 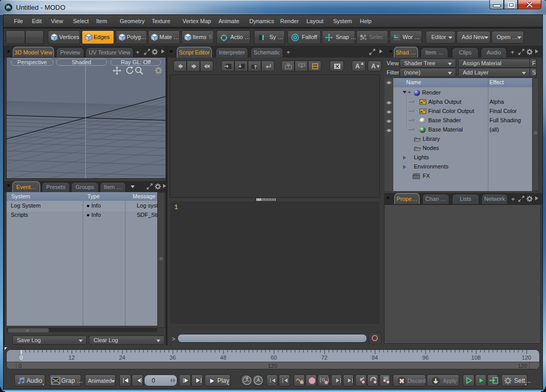 I want to click on svg-text: 48, so click(x=223, y=358).